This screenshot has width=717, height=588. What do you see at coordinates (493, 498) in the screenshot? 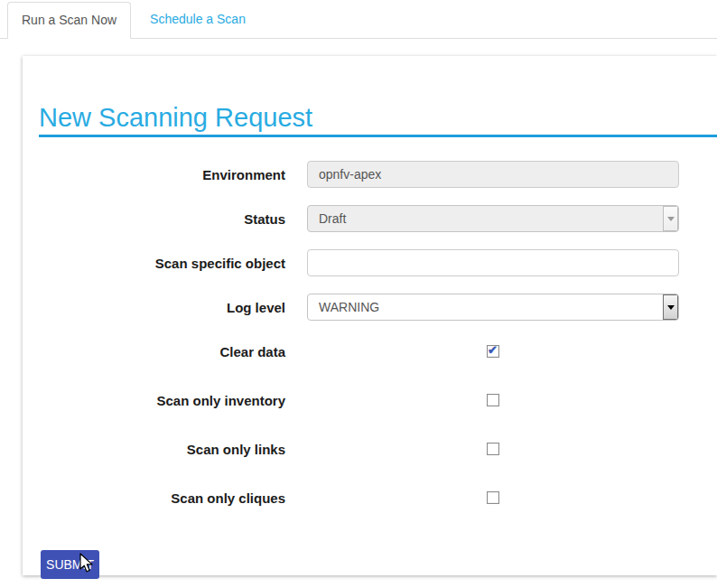
I see `scan-only-cliques-checkbox` at bounding box center [493, 498].